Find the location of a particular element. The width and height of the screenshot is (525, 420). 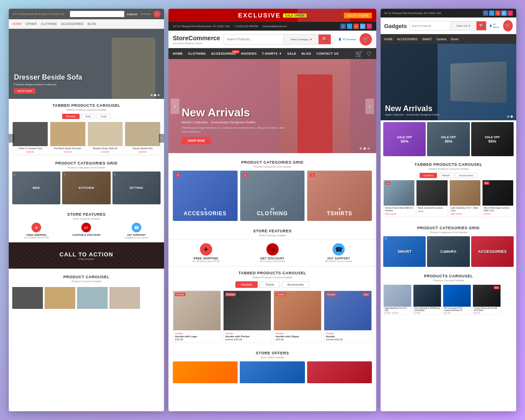

left-carousel-subtitle: Tabbed Products Carousel Subtitle is located at coordinates (87, 111).